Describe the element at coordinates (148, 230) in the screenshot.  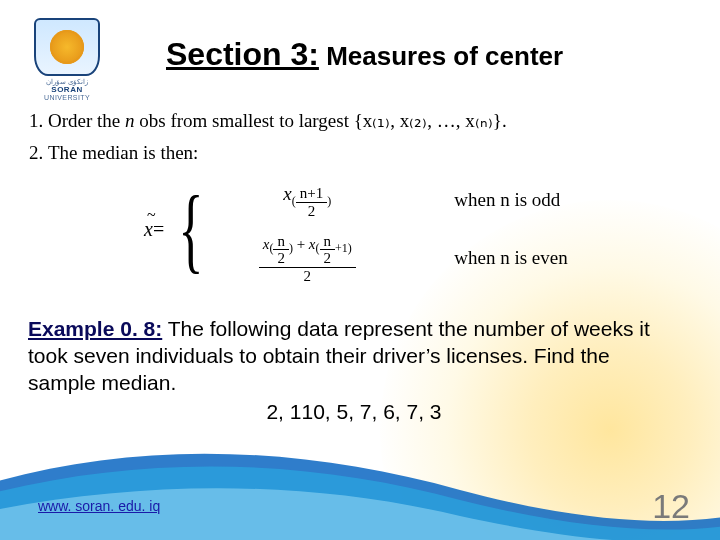
I see `formula-lhs: x` at that location.